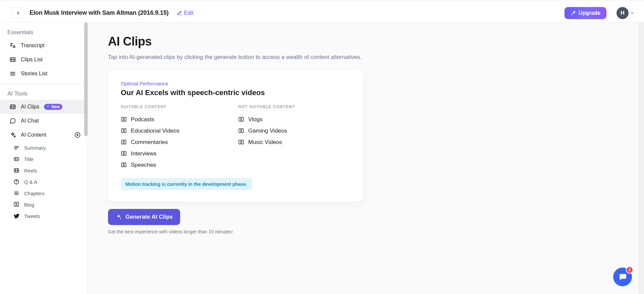  I want to click on sidebar-sub-qa: Q & A, so click(44, 182).